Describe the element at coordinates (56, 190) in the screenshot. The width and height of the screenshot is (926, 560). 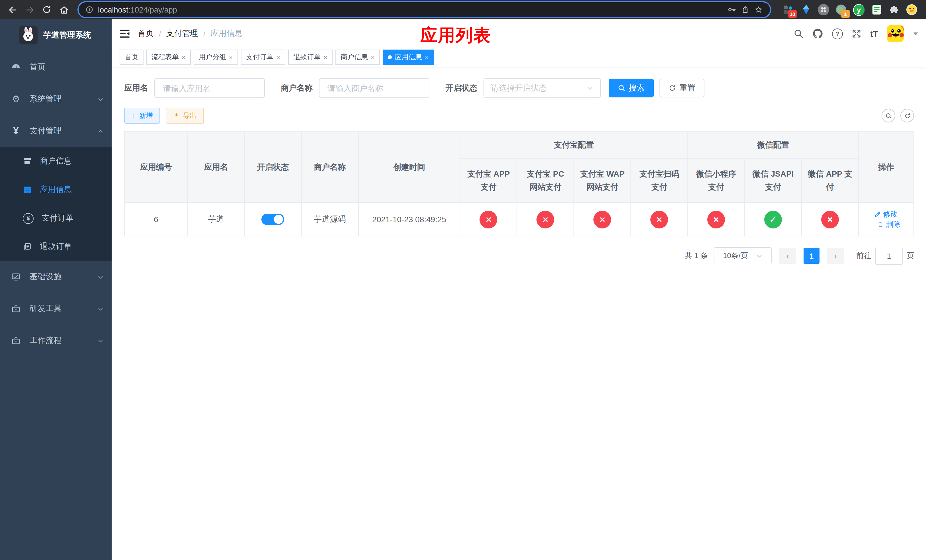
I see `sidebar-item-app-info: 应用信息` at that location.